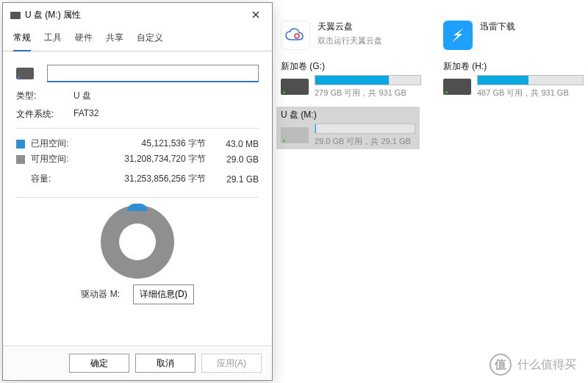 Image resolution: width=588 pixels, height=383 pixels. I want to click on drive-mini-icon, so click(15, 15).